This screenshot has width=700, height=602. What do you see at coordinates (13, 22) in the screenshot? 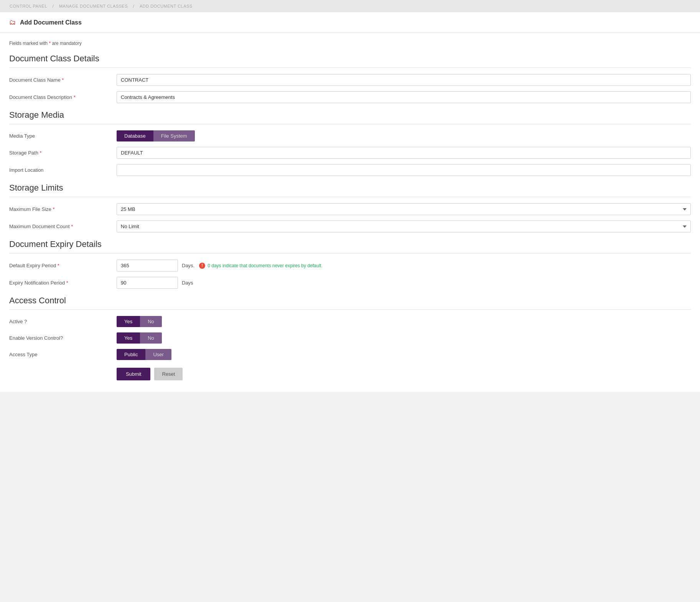
I see `page-header-icon: 🗂` at bounding box center [13, 22].